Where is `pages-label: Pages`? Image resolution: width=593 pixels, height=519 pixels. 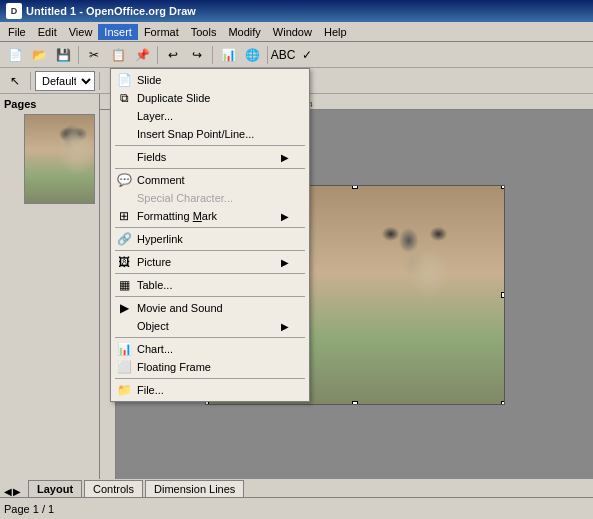
pages-label: Pages is located at coordinates (50, 104).